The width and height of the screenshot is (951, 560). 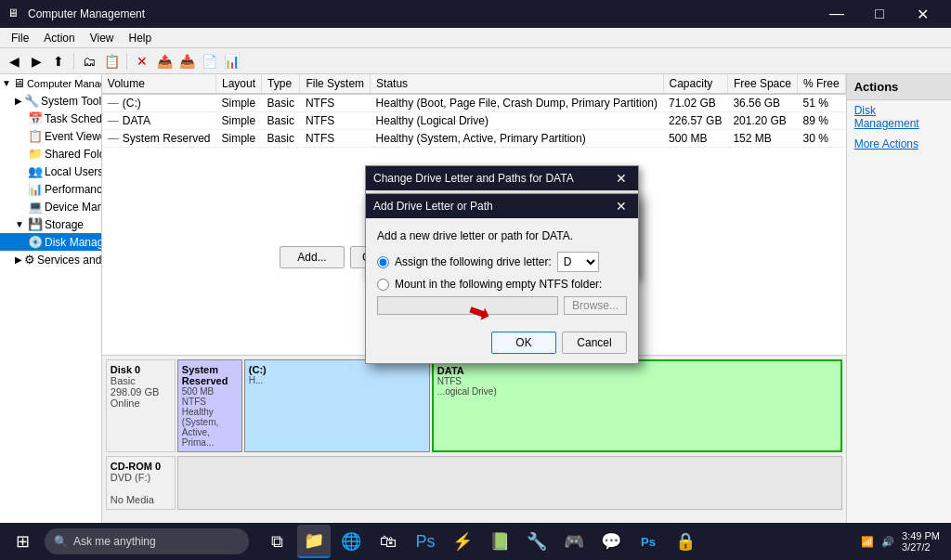 I want to click on cell-volume: —(C:), so click(x=160, y=103).